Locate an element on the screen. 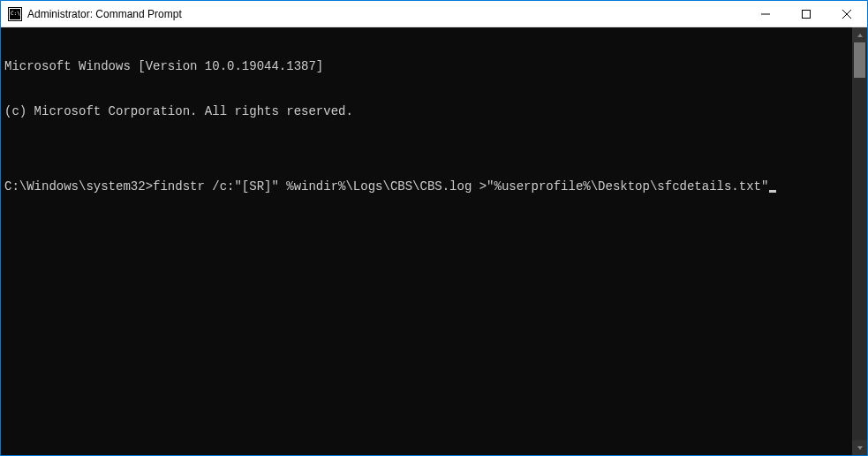 The width and height of the screenshot is (868, 456). svg-text: C:\ is located at coordinates (16, 12).